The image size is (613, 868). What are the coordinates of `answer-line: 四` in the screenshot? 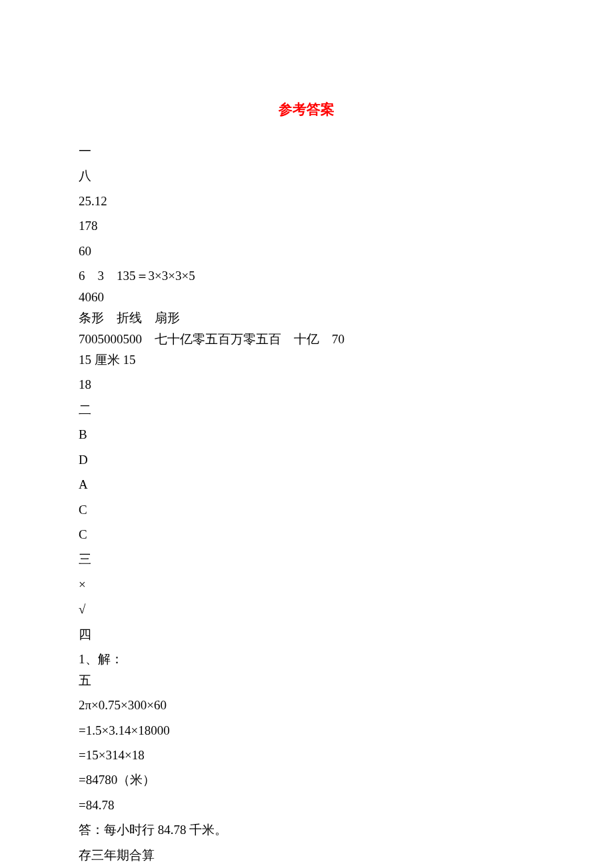 It's located at (306, 635).